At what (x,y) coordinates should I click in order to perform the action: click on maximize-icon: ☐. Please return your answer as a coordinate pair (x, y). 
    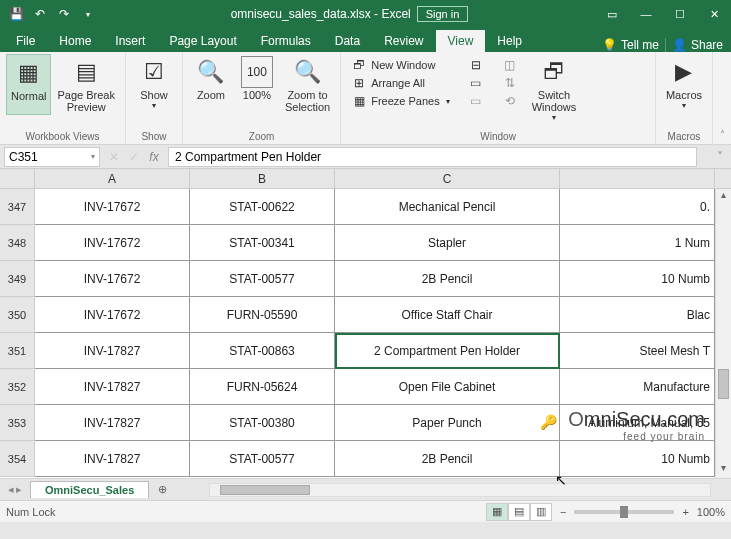
    Looking at the image, I should click on (680, 14).